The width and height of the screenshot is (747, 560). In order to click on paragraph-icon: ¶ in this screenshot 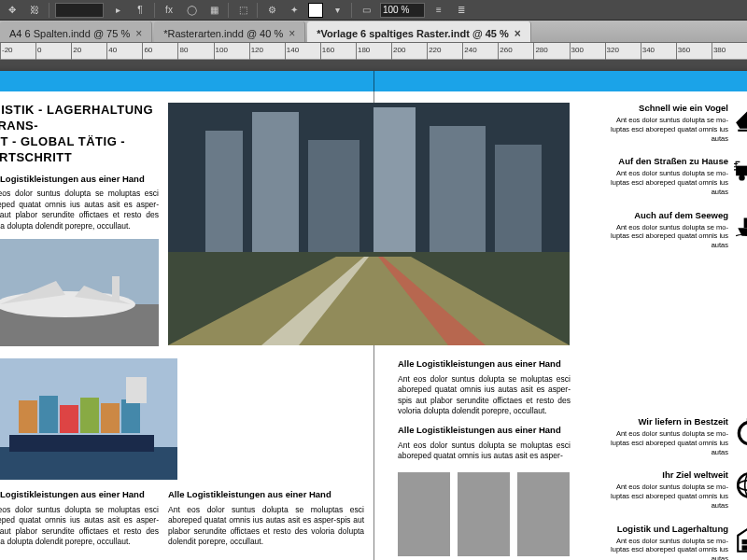, I will do `click(140, 10)`.